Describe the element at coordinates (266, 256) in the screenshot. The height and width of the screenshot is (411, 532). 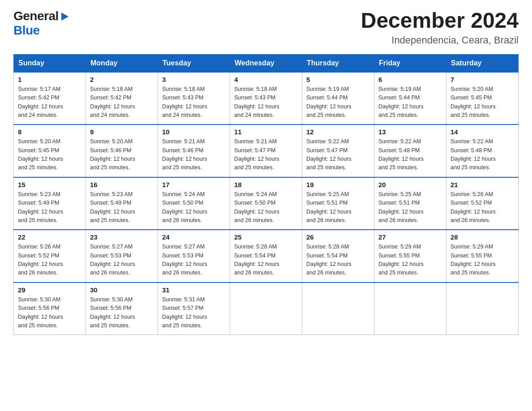
I see `table-row: 25Sunrise: 5:28 AMSunset: 5:54 PMDayligh…` at that location.